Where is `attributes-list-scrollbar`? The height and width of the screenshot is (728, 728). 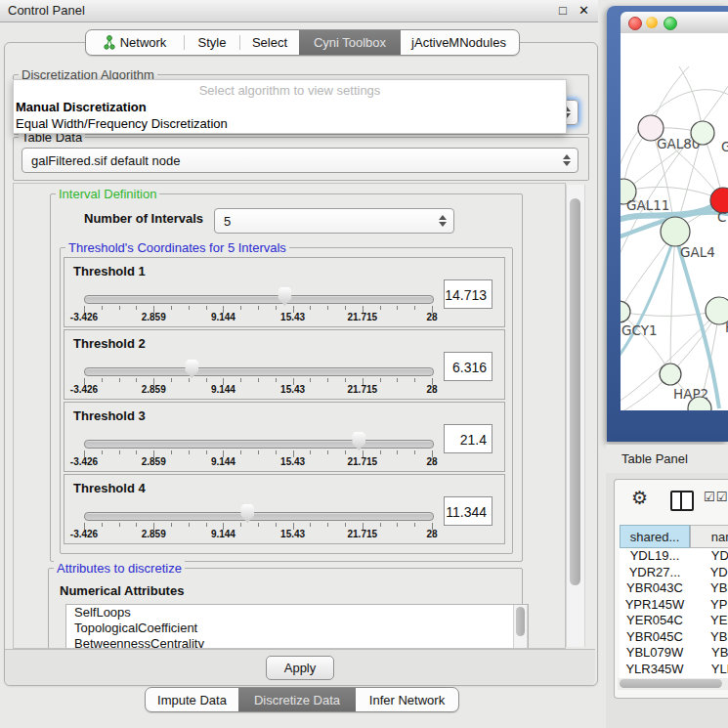 attributes-list-scrollbar is located at coordinates (520, 627).